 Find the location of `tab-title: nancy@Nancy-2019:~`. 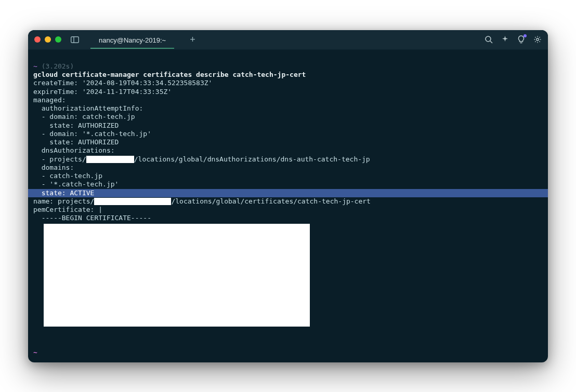

tab-title: nancy@Nancy-2019:~ is located at coordinates (132, 40).